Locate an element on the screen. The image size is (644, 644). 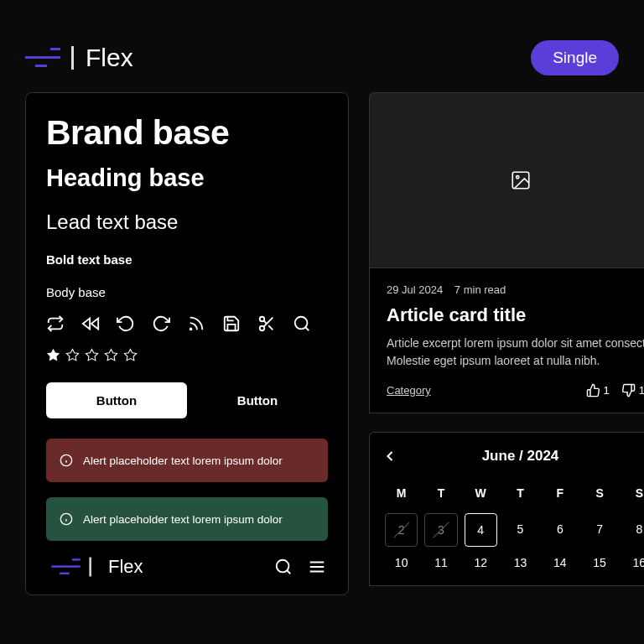
scissors-icon is located at coordinates (267, 324).